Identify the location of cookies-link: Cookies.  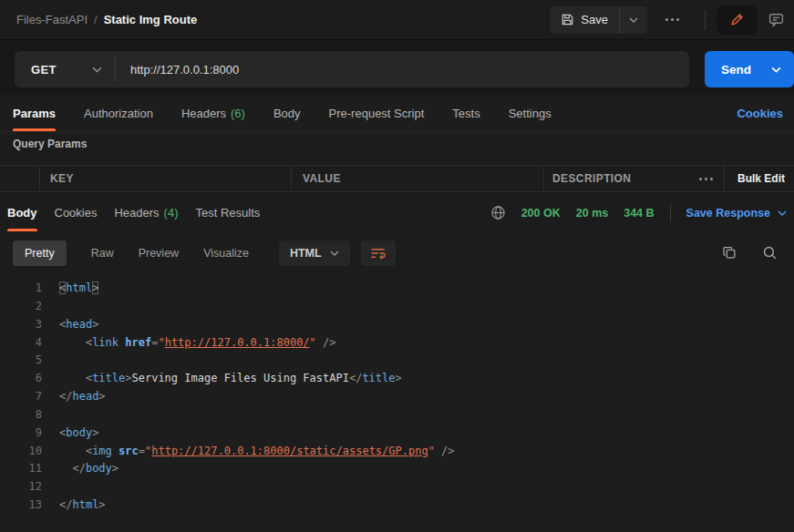
(760, 113).